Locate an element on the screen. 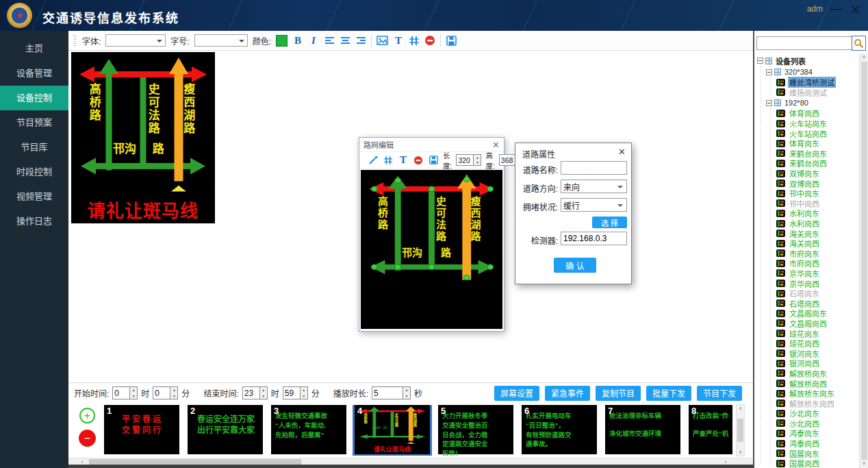 Image resolution: width=868 pixels, height=468 pixels. frame-thumbnail: 7 依法治理非标车辆净化城市交通环境 is located at coordinates (643, 430).